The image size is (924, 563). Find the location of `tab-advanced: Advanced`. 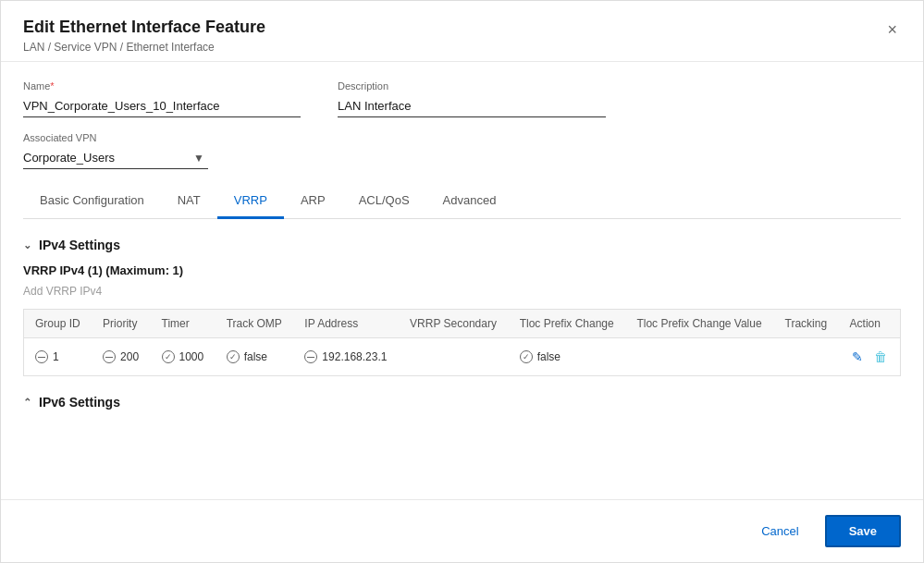

tab-advanced: Advanced is located at coordinates (470, 202).